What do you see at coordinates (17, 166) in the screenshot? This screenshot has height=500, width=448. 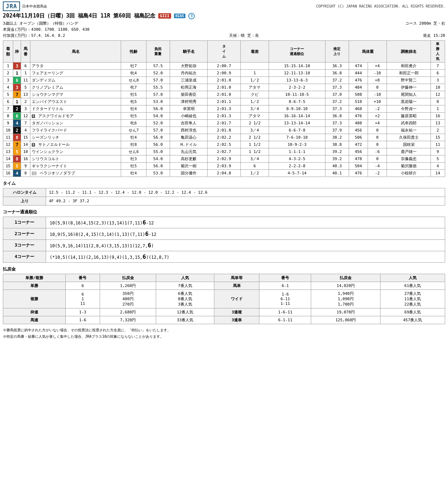 I see `waku-cell: 5` at bounding box center [17, 166].